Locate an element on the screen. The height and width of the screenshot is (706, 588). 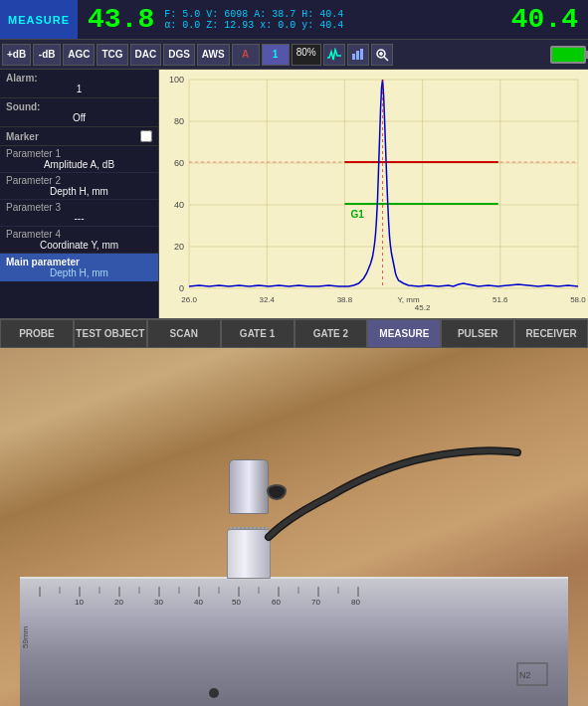
toolbar-btn-dac: DAC is located at coordinates (146, 55).